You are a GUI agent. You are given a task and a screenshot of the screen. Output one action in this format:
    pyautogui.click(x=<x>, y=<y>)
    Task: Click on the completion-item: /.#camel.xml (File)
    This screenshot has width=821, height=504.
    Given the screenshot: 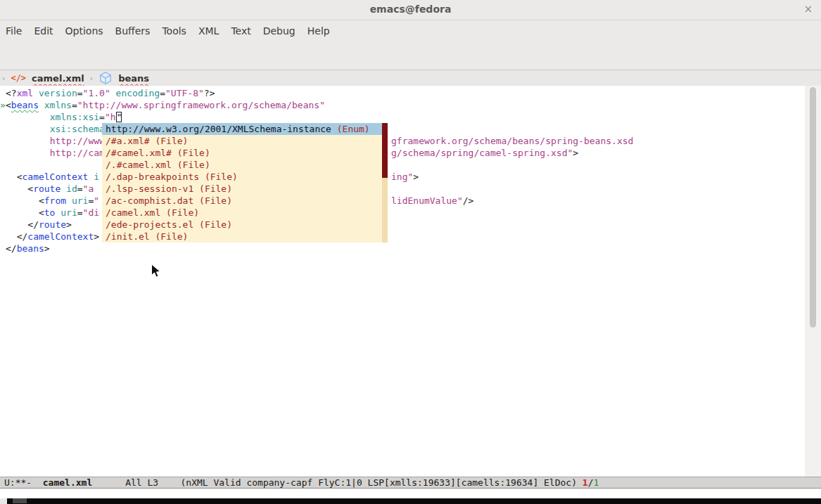 What is the action you would take?
    pyautogui.click(x=245, y=164)
    